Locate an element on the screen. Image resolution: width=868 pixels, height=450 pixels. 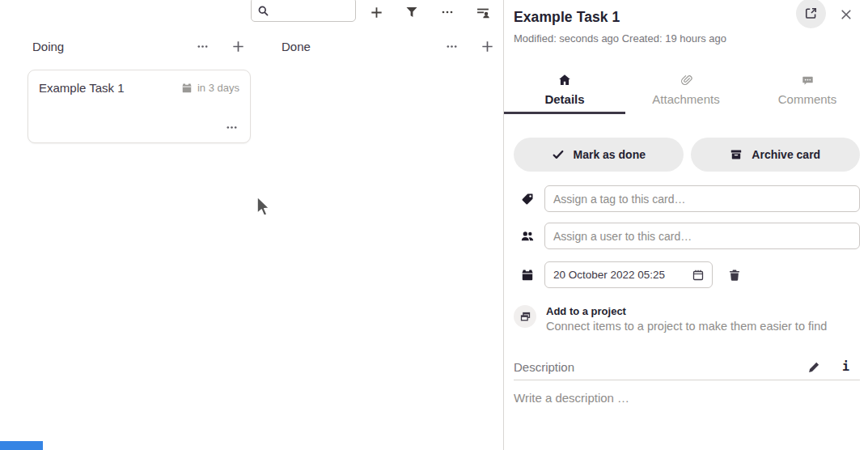
tab-label: Details is located at coordinates (565, 99).